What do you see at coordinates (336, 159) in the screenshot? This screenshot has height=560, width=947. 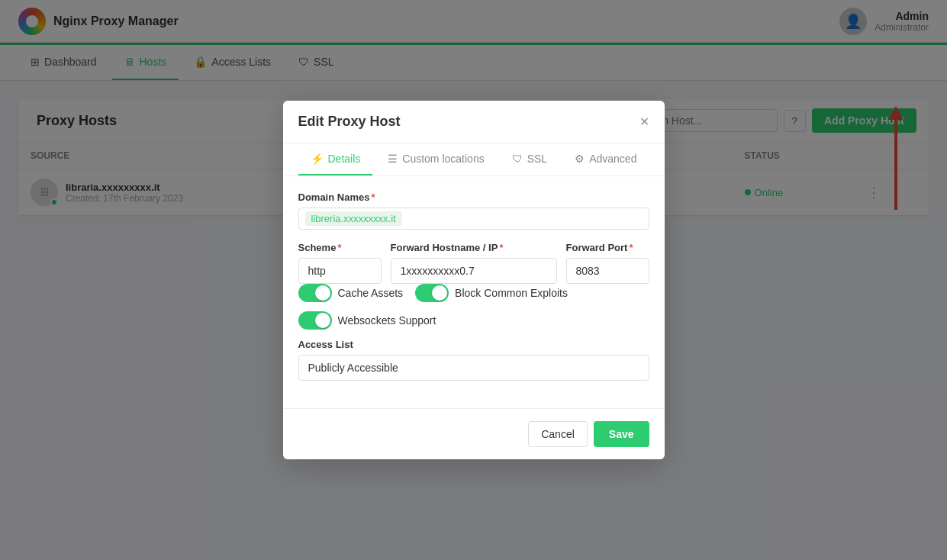 I see `tab-details: ⚡ Details` at bounding box center [336, 159].